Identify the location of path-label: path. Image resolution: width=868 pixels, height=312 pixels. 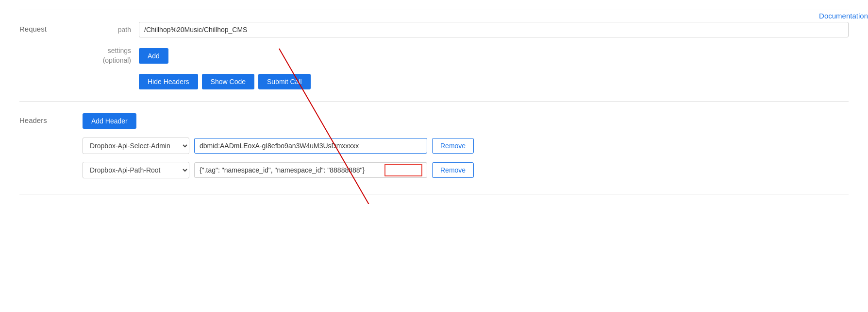
(107, 30).